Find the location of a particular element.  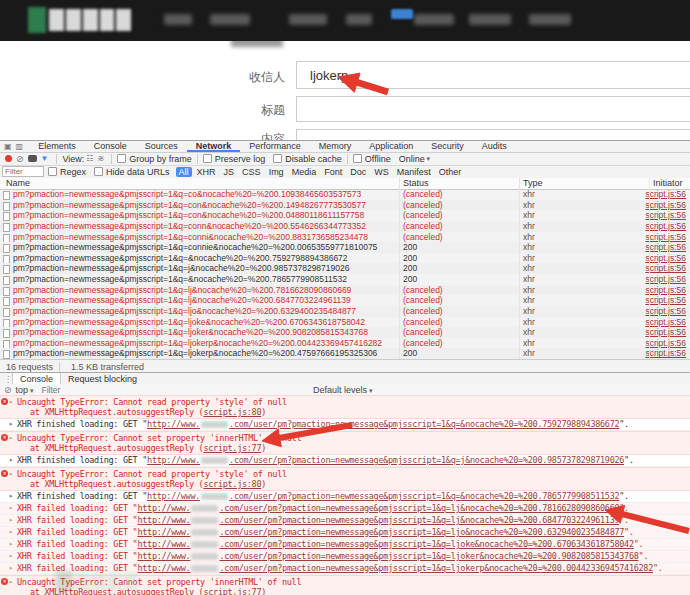

offline-checkbox is located at coordinates (358, 158).